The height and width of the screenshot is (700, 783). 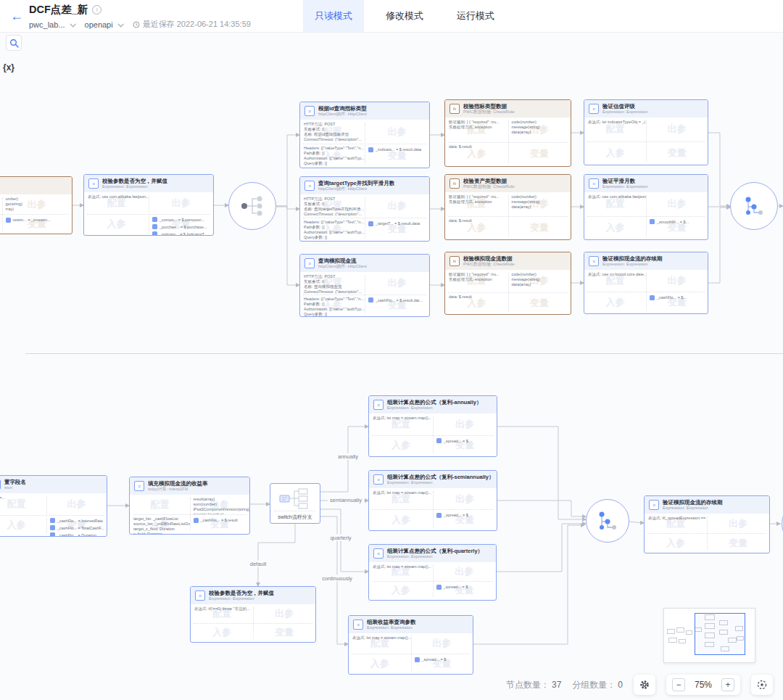 What do you see at coordinates (709, 635) in the screenshot?
I see `minimap` at bounding box center [709, 635].